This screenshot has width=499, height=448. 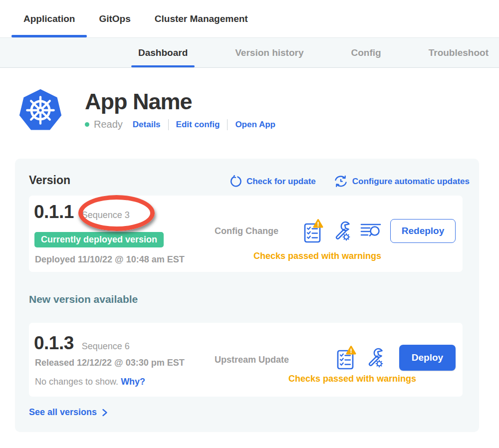 What do you see at coordinates (250, 100) in the screenshot?
I see `app-header: App Name Ready Details Edit config Open …` at bounding box center [250, 100].